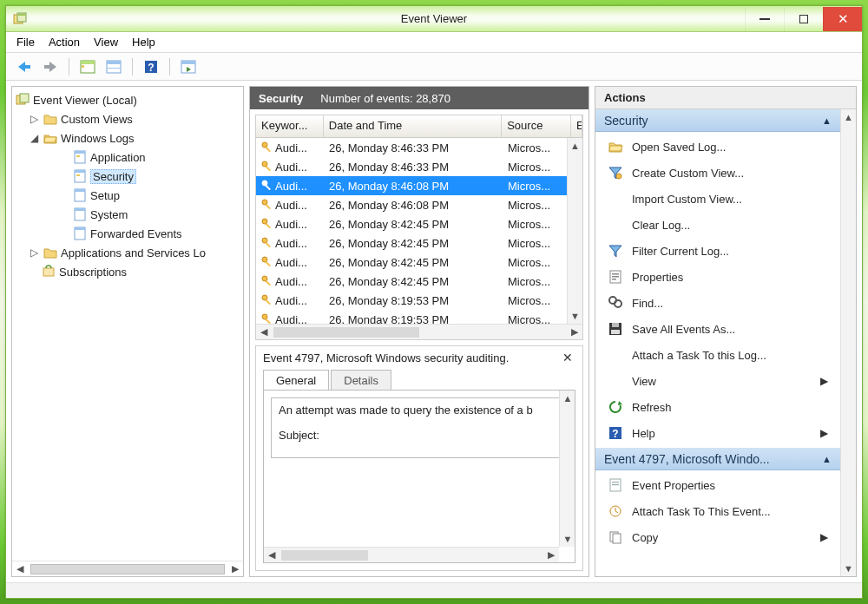 The width and height of the screenshot is (868, 604). Describe the element at coordinates (64, 42) in the screenshot. I see `menu-action: Action` at that location.